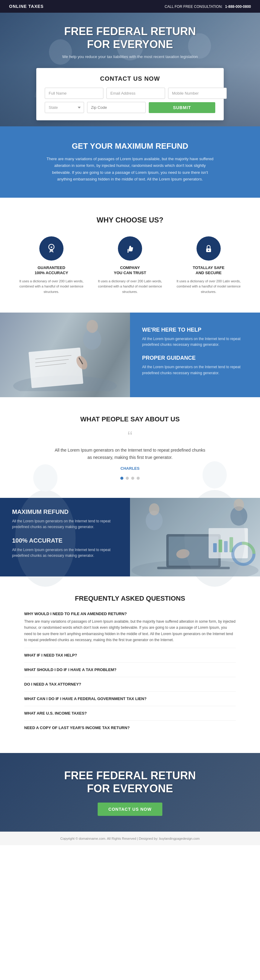  What do you see at coordinates (65, 107) in the screenshot?
I see `state-select: State` at bounding box center [65, 107].